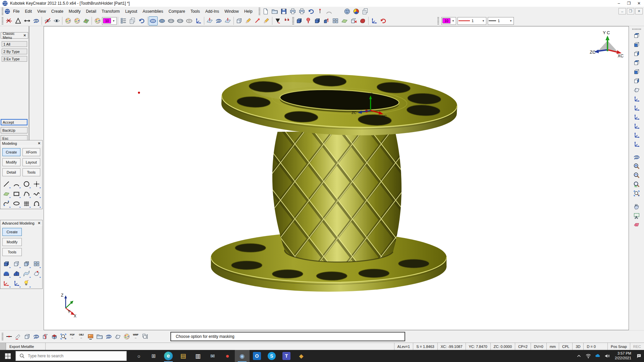 The height and width of the screenshot is (362, 644). What do you see at coordinates (451, 347) in the screenshot?
I see `status-field: XC: -99.1087` at bounding box center [451, 347].